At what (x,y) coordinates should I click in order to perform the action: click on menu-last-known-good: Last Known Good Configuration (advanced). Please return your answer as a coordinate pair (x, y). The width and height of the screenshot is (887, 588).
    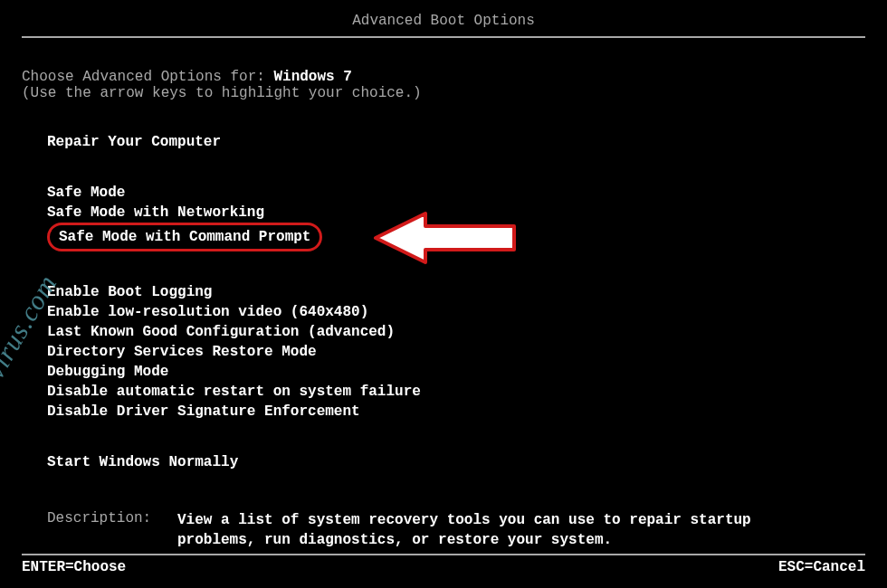
    Looking at the image, I should click on (221, 332).